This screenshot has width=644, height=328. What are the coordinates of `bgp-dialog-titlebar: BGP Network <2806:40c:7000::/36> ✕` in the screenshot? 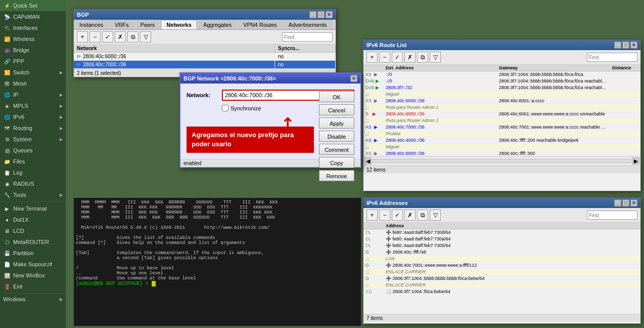 It's located at (270, 78).